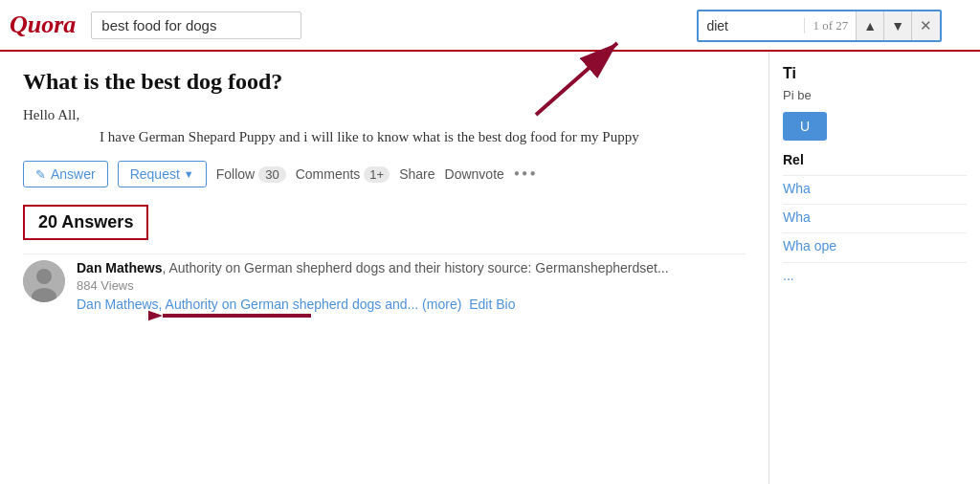  What do you see at coordinates (492, 304) in the screenshot?
I see `edit-bio-link: Edit Bio` at bounding box center [492, 304].